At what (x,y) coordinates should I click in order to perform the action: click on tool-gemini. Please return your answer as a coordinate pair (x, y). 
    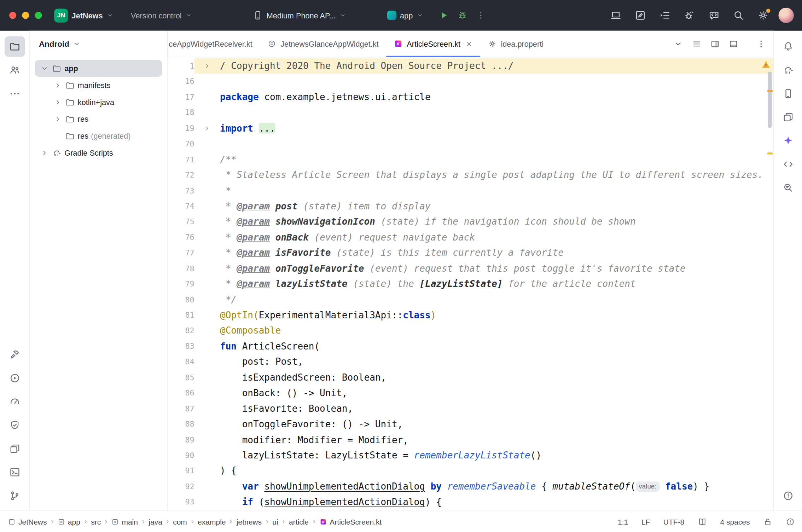
    Looking at the image, I should click on (788, 141).